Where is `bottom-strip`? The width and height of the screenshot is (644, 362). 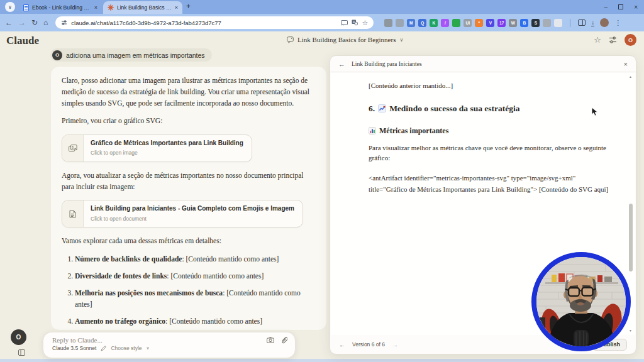
bottom-strip is located at coordinates (322, 361).